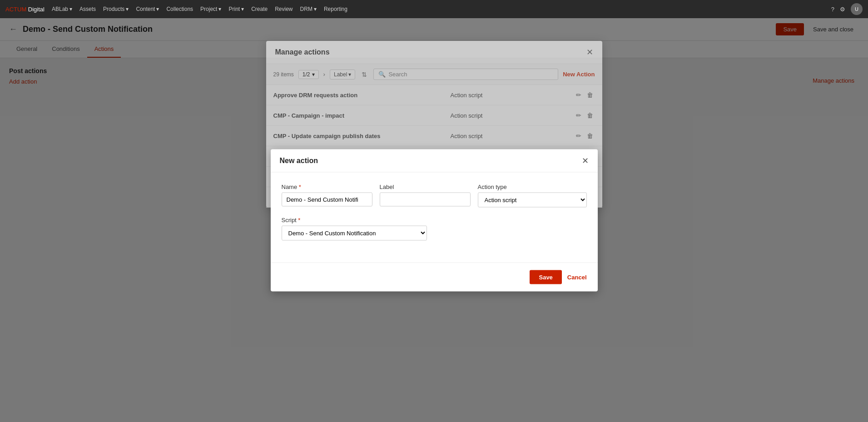  Describe the element at coordinates (36, 9) in the screenshot. I see `brand-digital: Digital` at that location.